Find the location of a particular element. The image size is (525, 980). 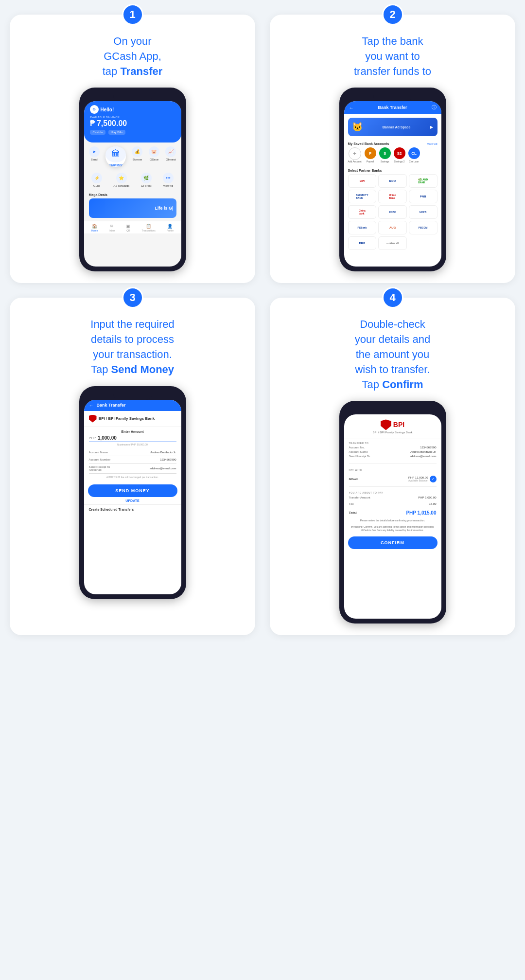

acct-name-label: Account Name is located at coordinates (359, 452).